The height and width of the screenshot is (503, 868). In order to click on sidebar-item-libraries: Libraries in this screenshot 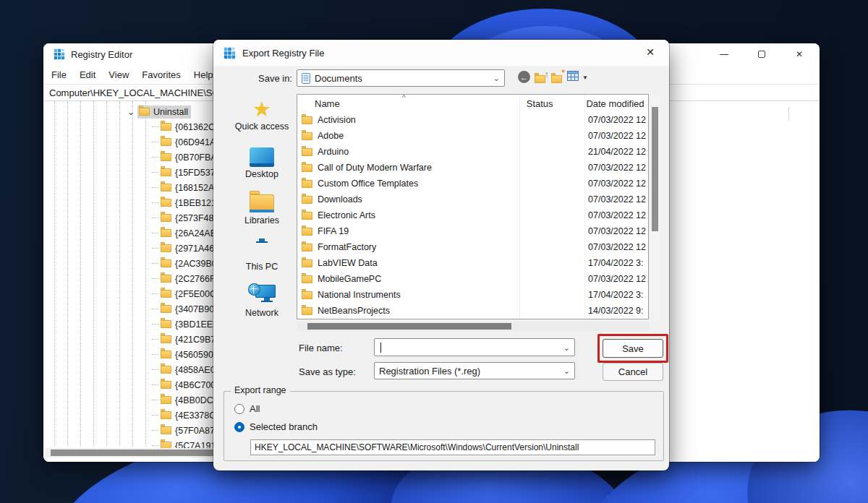, I will do `click(262, 208)`.